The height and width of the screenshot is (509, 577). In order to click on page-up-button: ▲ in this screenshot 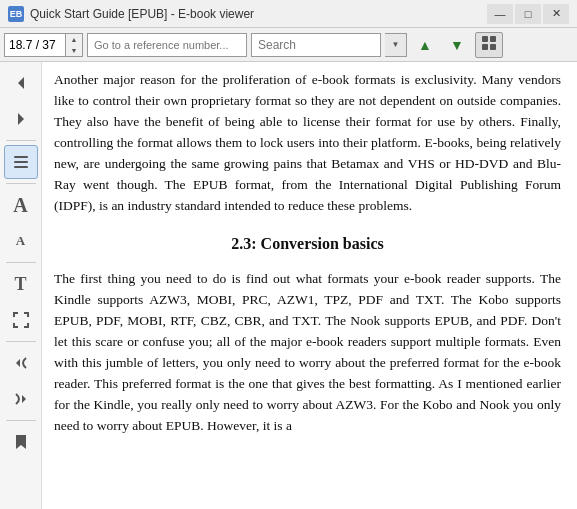, I will do `click(74, 40)`.